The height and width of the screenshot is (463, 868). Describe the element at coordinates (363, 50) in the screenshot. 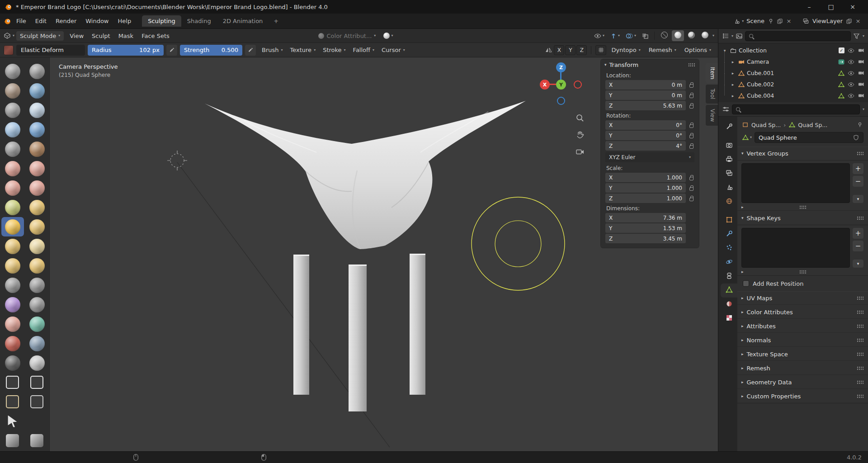

I see `falloff-panel-dropdown: Falloff▾` at that location.